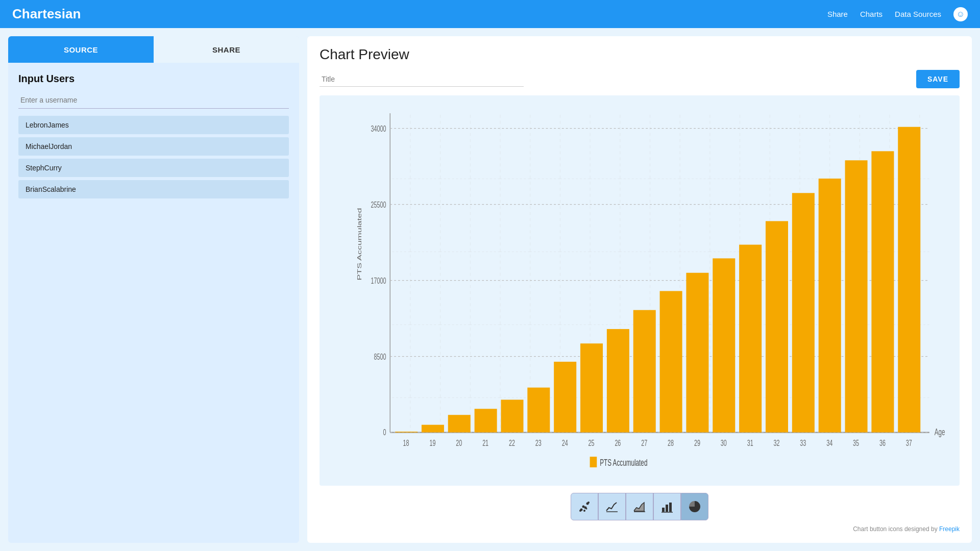  I want to click on chart-type-buttons, so click(640, 507).